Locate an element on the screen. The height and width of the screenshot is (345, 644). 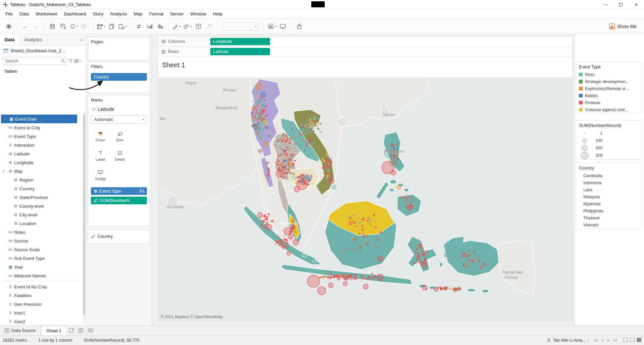
search-box is located at coordinates (35, 61).